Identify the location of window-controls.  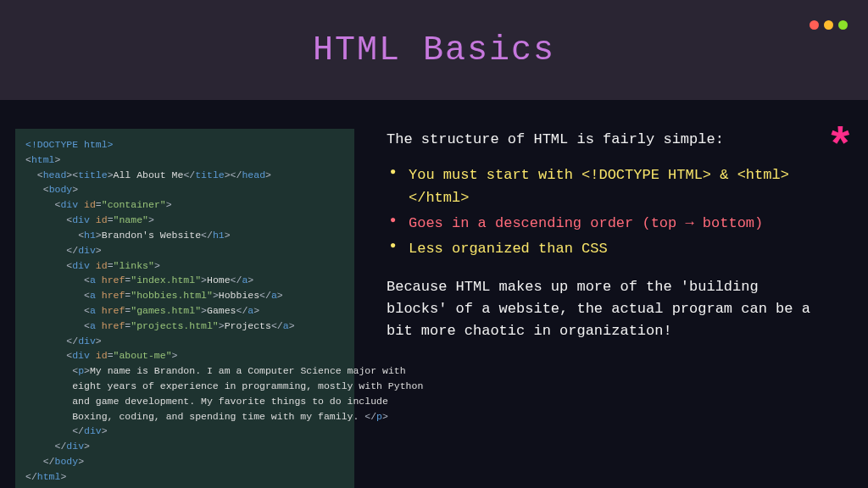
(829, 25).